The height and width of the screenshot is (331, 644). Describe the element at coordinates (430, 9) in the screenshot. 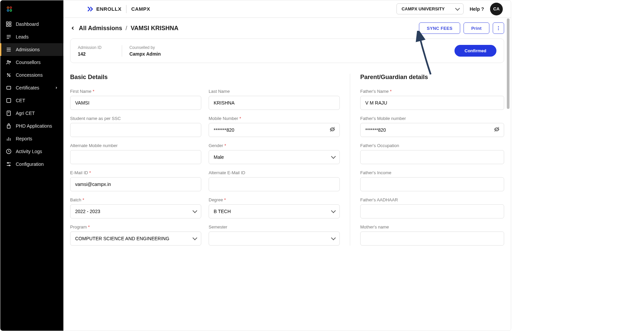

I see `tenant-select: CAMPX UNIVERSITY` at that location.